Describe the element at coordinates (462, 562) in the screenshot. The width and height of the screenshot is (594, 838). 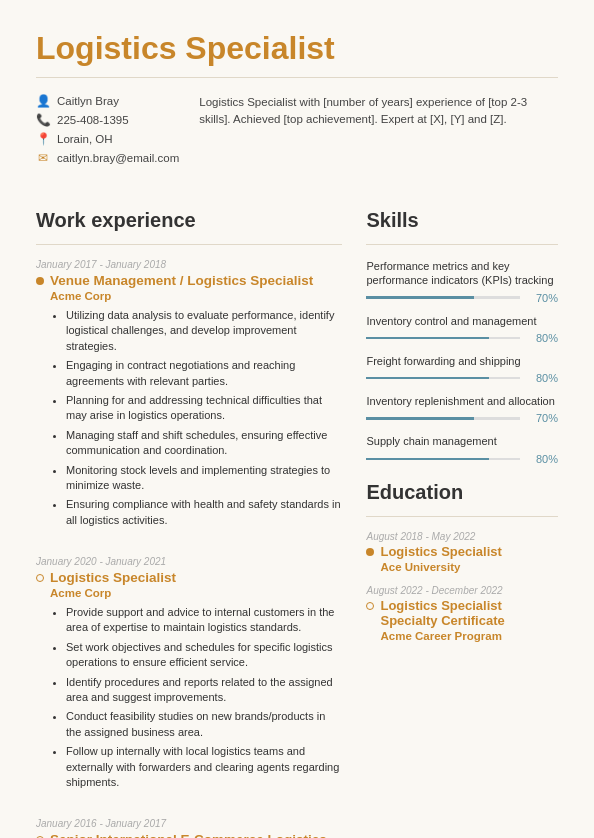
I see `education-section: Education August 2018 - May 2022 Logisti…` at that location.